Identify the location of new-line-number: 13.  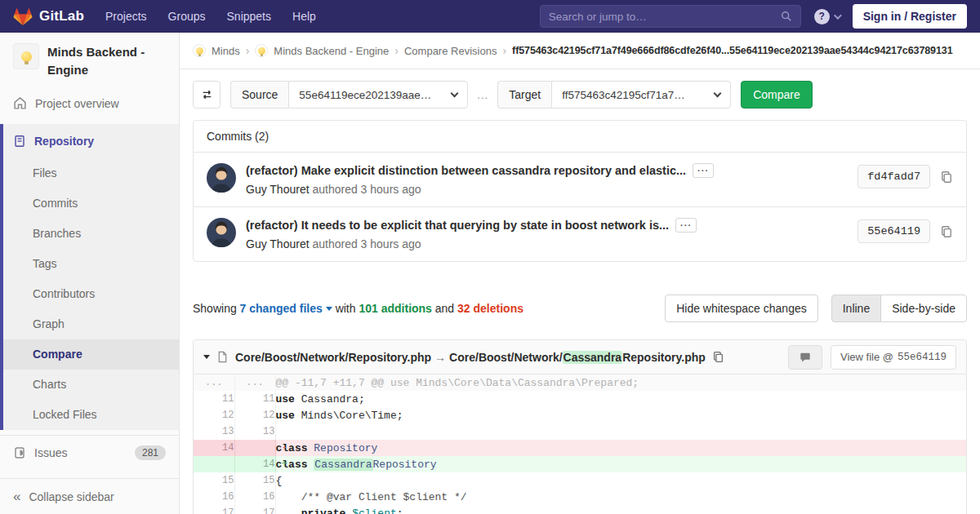
(255, 432).